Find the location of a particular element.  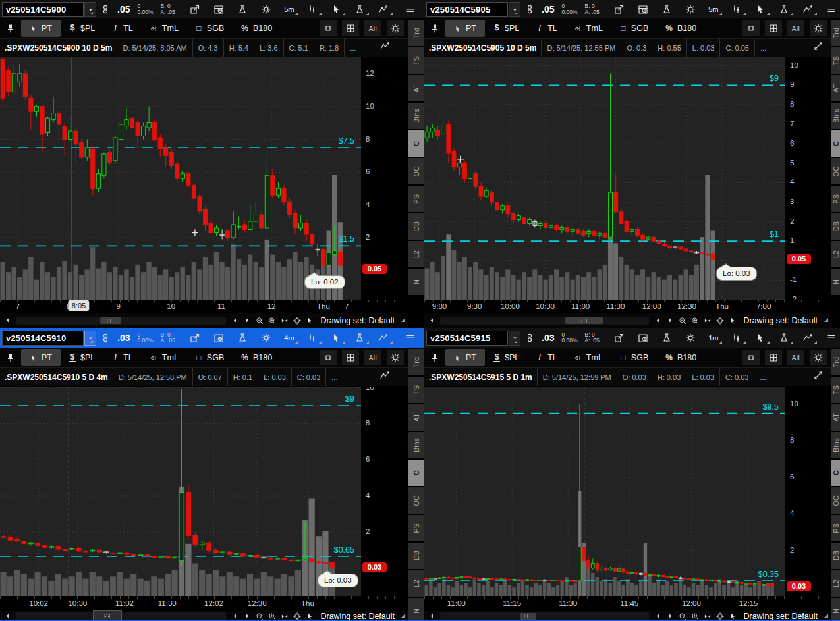

price-axis: 121086420.05 is located at coordinates (385, 178).